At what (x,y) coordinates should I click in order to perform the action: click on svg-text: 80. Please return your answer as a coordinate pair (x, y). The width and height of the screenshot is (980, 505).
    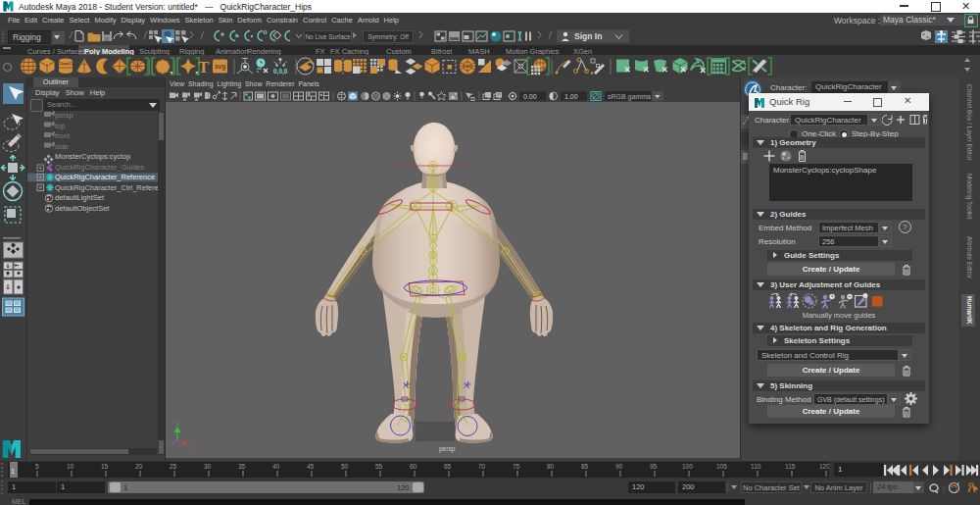
    Looking at the image, I should click on (551, 467).